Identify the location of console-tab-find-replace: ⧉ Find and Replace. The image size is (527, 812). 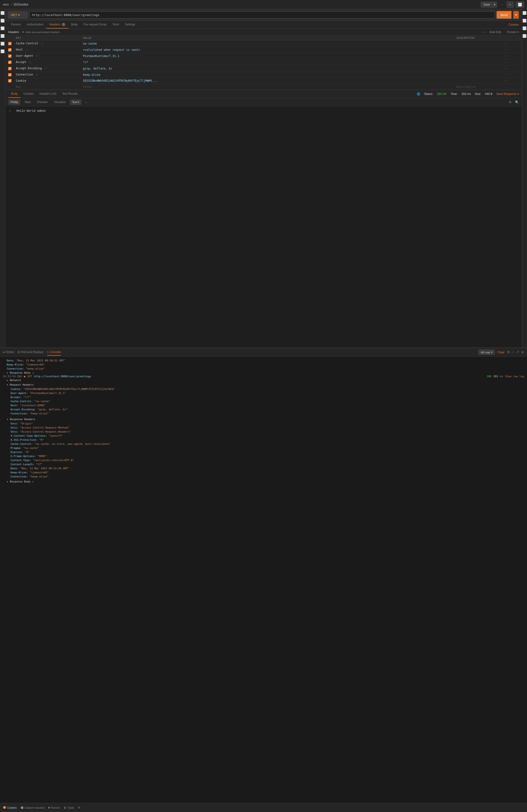
(31, 352).